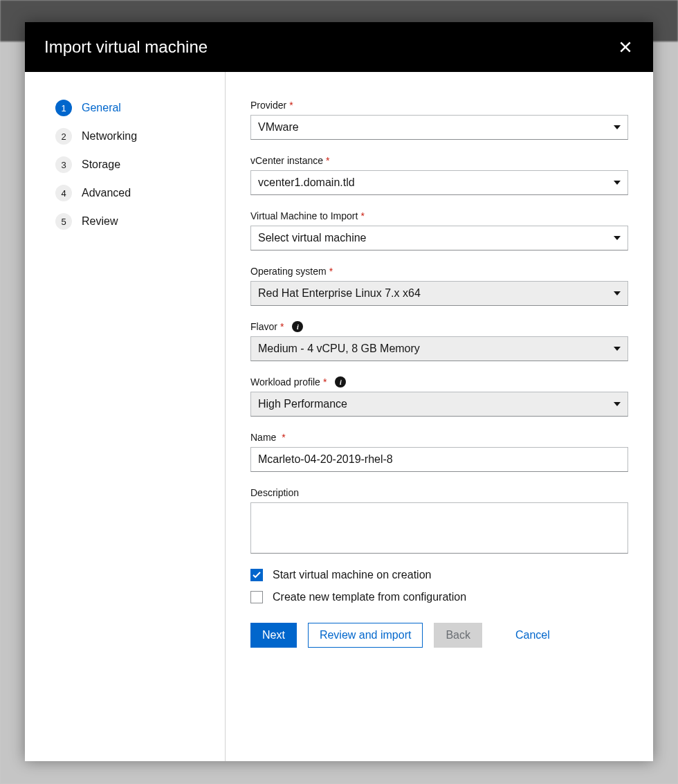  What do you see at coordinates (439, 293) in the screenshot?
I see `os-select: Red Hat Enterprise Linux 7.x x64` at bounding box center [439, 293].